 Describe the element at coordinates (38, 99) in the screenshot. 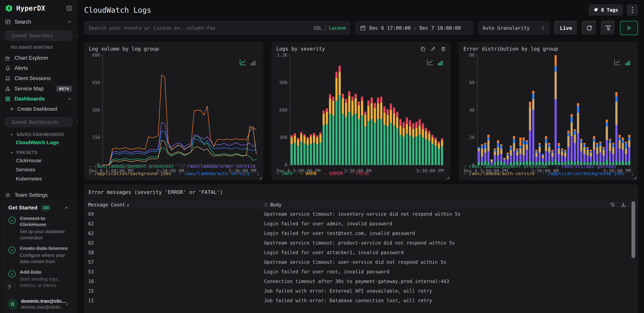

I see `sidebar-item-dashboards: Dashboards` at that location.